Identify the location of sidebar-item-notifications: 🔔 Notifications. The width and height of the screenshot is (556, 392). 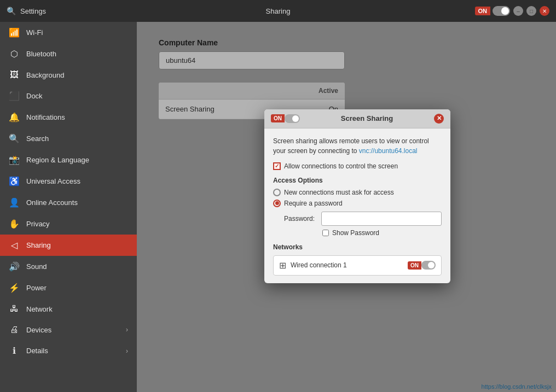
(68, 117).